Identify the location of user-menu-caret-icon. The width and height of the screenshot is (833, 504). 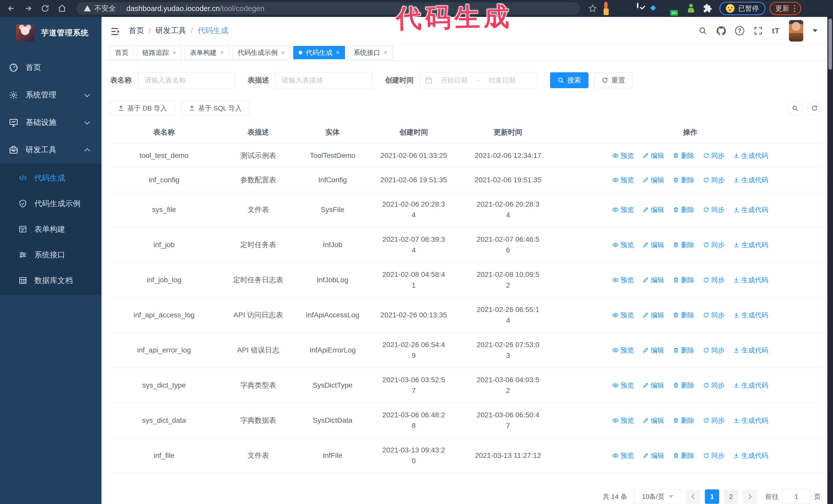
(815, 31).